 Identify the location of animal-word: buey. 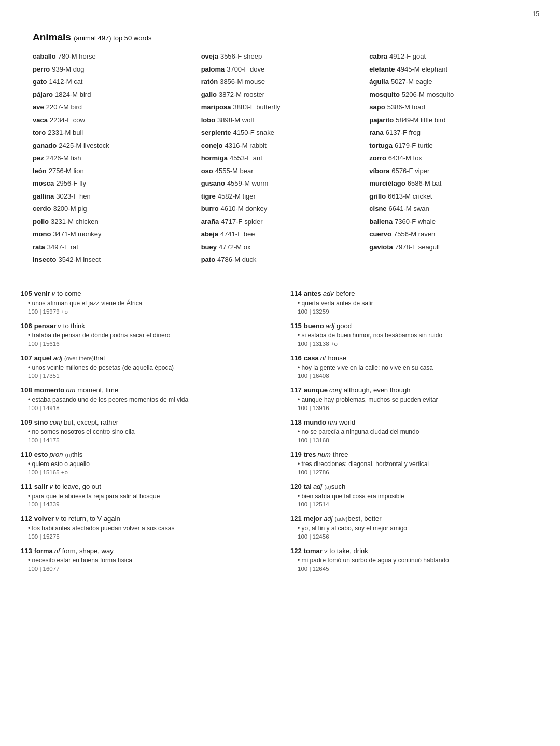
(209, 247).